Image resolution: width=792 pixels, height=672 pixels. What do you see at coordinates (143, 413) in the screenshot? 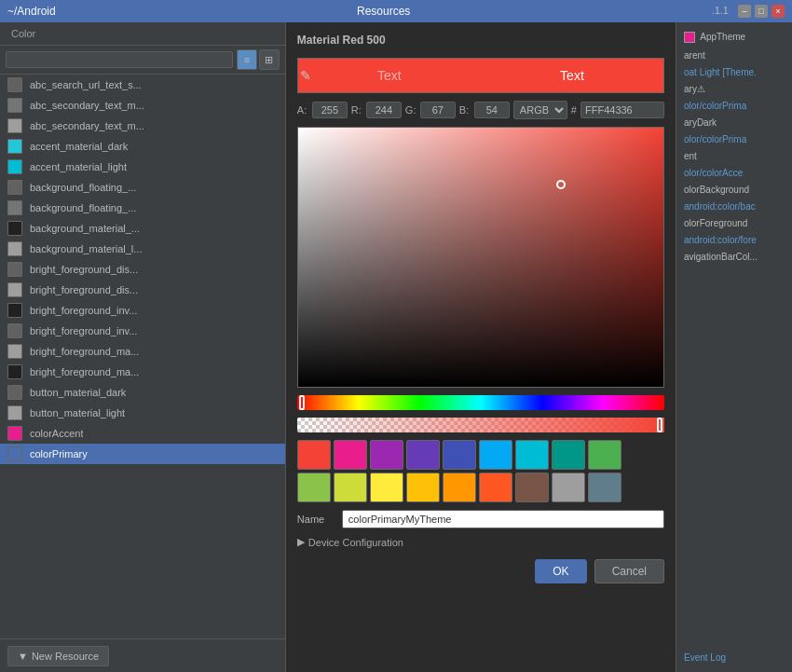
I see `list-item: button_material_light` at bounding box center [143, 413].